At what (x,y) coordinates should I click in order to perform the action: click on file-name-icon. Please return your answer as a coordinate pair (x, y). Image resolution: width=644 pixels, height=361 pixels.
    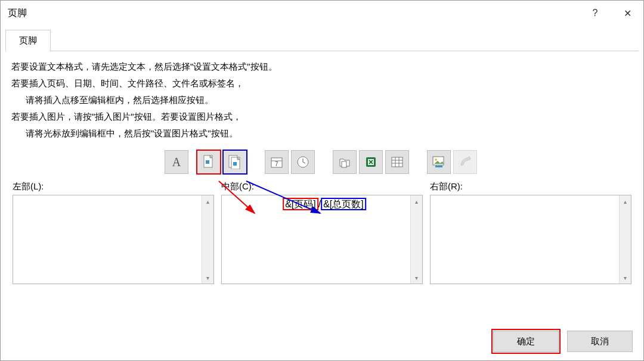
    Looking at the image, I should click on (371, 162).